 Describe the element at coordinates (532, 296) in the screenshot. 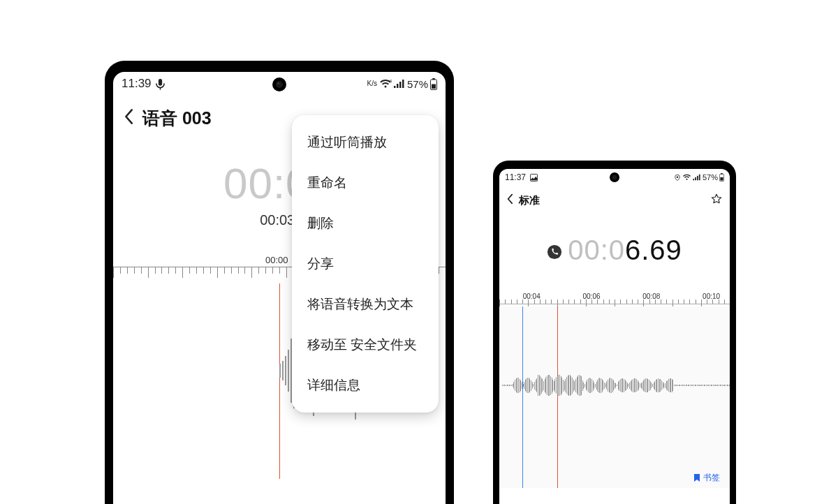

I see `ruler-time-label: 00:04` at that location.